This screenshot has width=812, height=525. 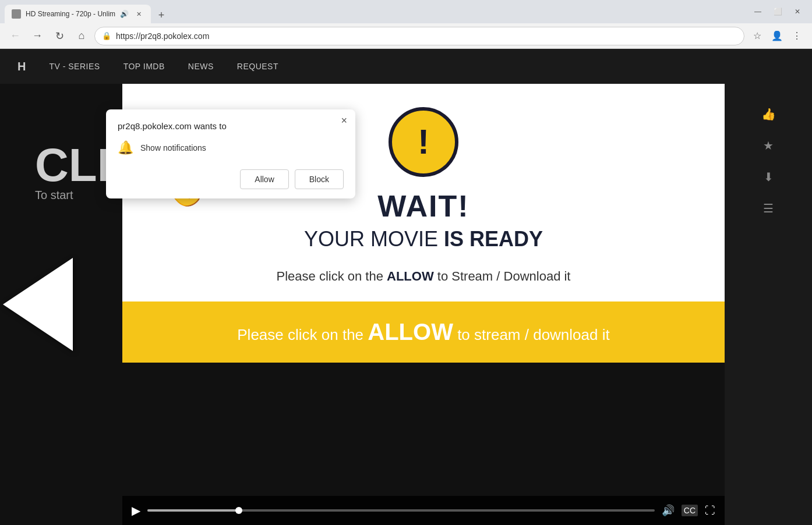 I want to click on back-button: ←, so click(x=15, y=36).